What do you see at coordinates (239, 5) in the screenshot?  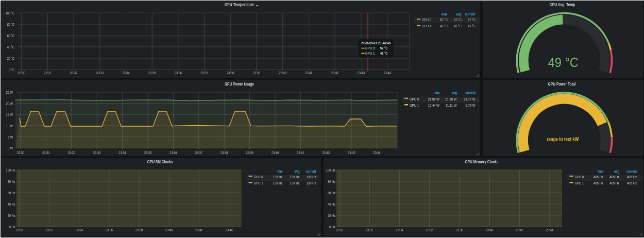 I see `svg-text: GPU Temperature` at bounding box center [239, 5].